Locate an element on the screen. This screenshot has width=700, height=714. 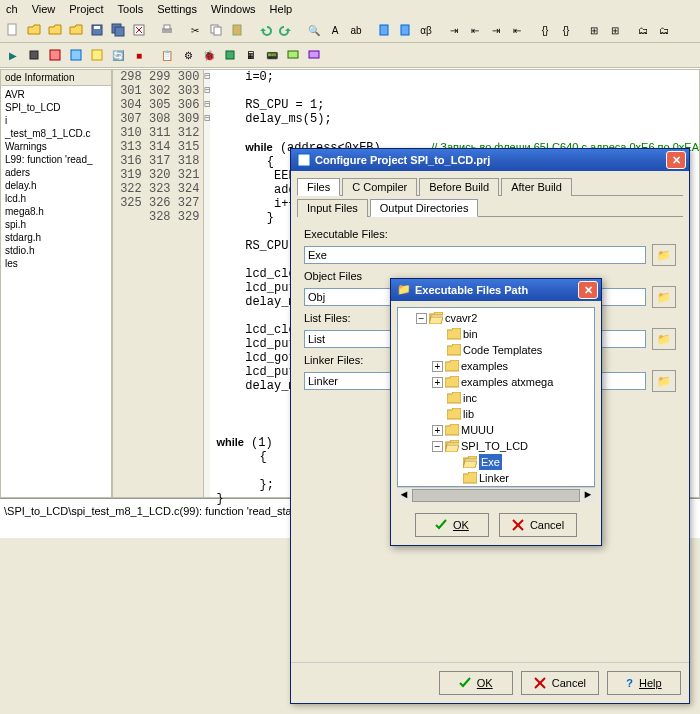
menu-item: Settings is located at coordinates (177, 9).